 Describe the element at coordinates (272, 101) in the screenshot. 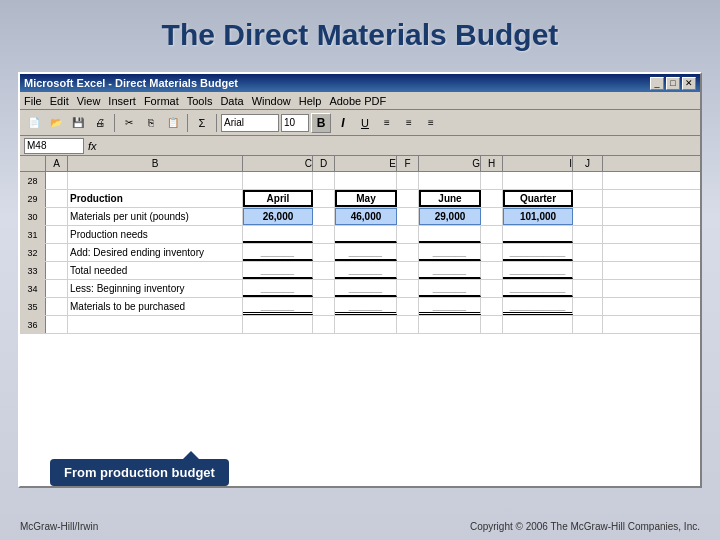

I see `menu-window: Window` at that location.